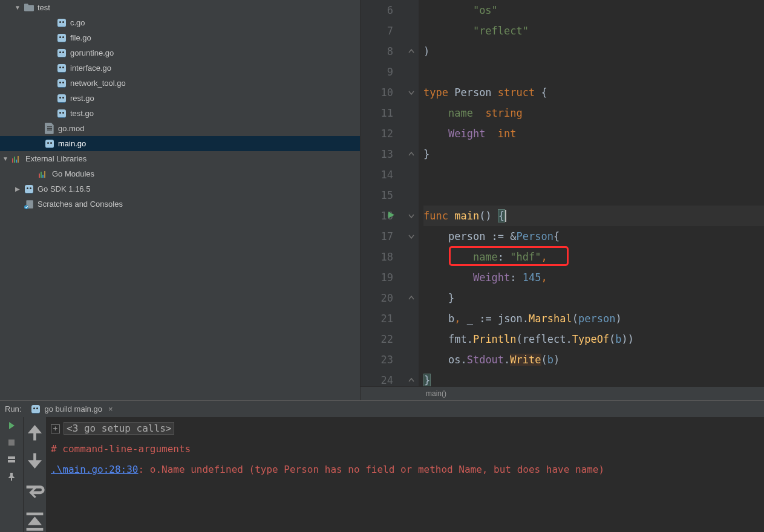  What do you see at coordinates (377, 175) in the screenshot?
I see `line-number: 14` at bounding box center [377, 175].